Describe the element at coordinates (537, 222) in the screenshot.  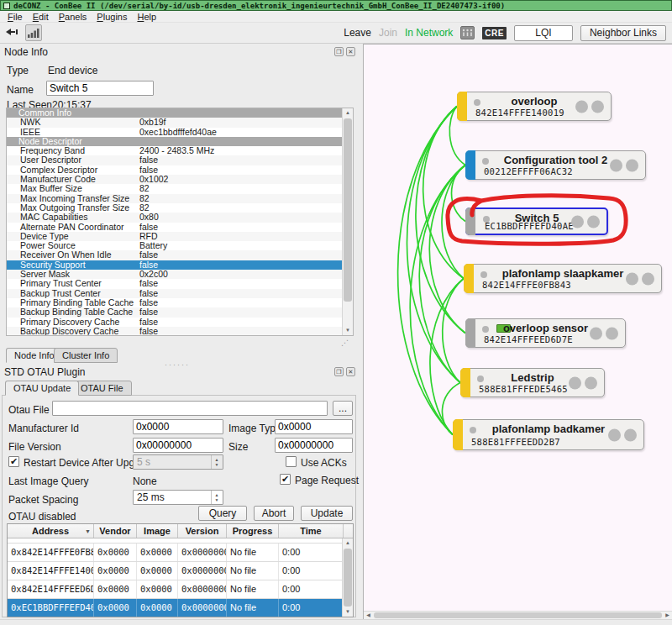
I see `graph-node: Switch 5EC1BBDFFFEFD40AE` at that location.